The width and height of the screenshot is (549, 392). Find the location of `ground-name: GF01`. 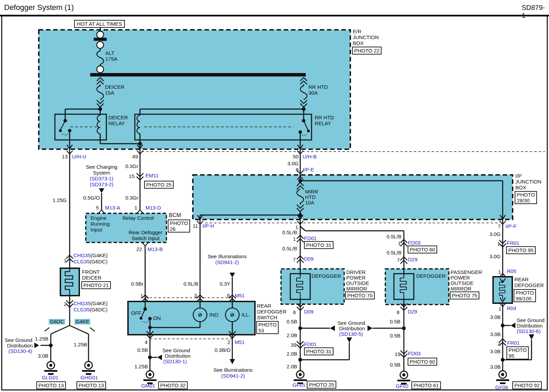

ground-name: GF01 is located at coordinates (299, 385).